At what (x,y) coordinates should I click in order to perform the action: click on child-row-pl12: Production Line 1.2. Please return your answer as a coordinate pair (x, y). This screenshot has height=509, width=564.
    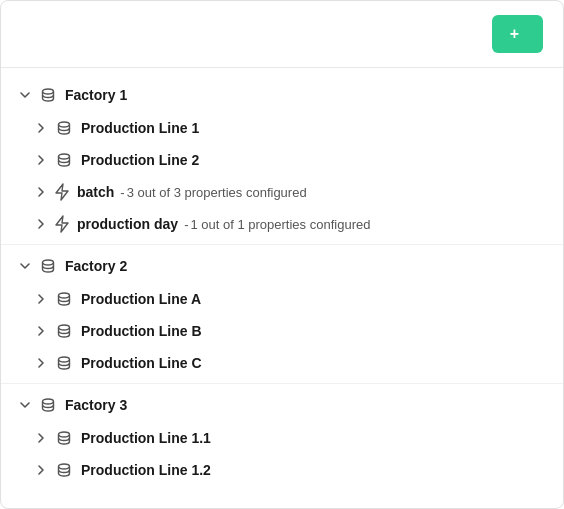
    Looking at the image, I should click on (282, 470).